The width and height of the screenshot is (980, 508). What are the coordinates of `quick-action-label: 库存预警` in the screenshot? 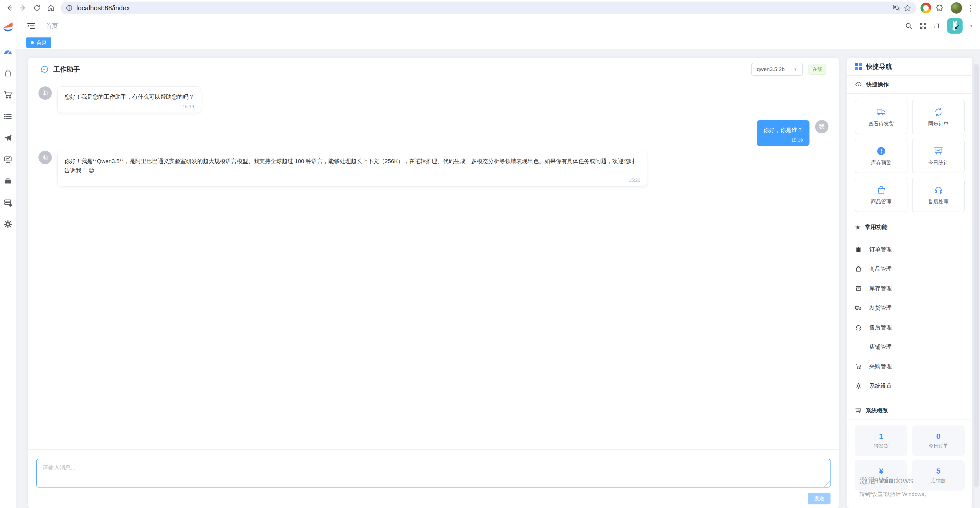 It's located at (881, 163).